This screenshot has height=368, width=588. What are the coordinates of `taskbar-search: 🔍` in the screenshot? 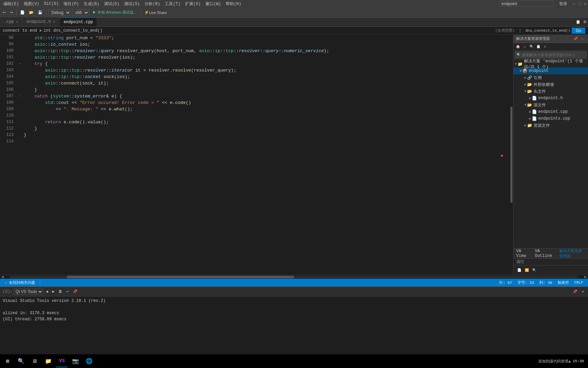 It's located at (21, 361).